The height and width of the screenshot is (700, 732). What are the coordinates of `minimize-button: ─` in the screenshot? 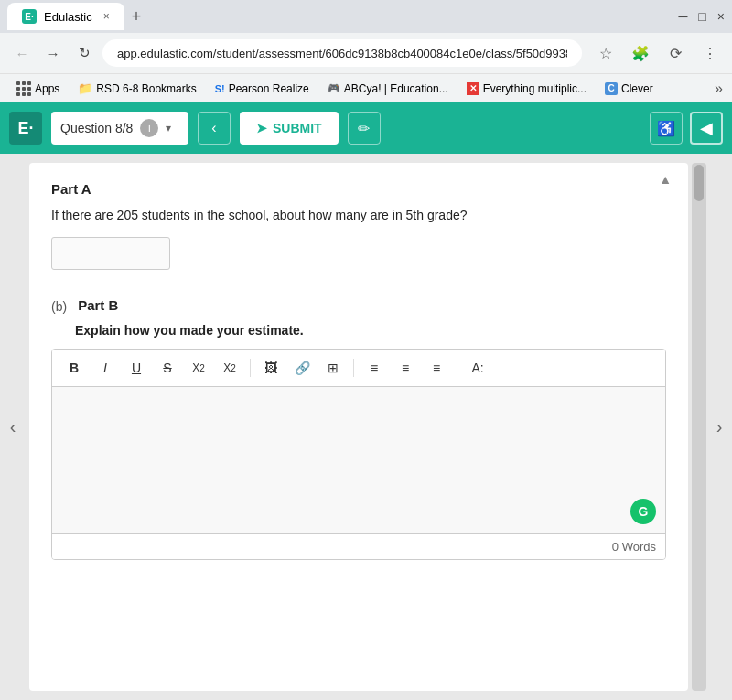 It's located at (683, 16).